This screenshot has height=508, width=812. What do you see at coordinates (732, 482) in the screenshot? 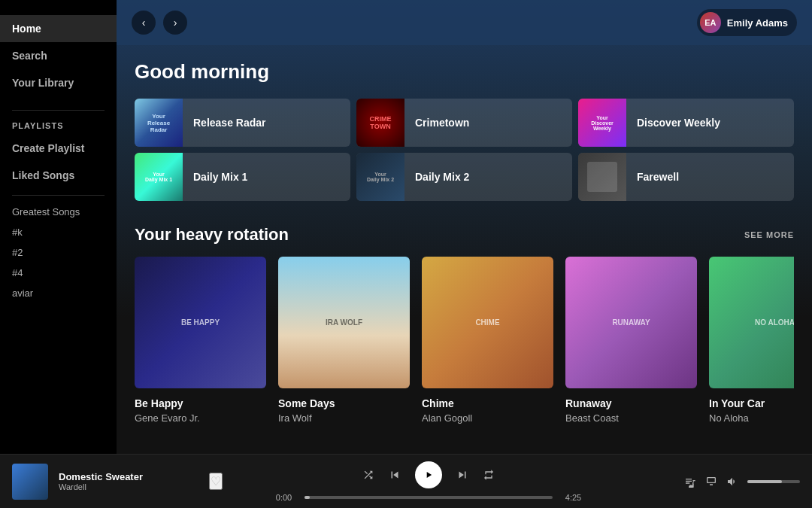
I see `volume-button` at bounding box center [732, 482].